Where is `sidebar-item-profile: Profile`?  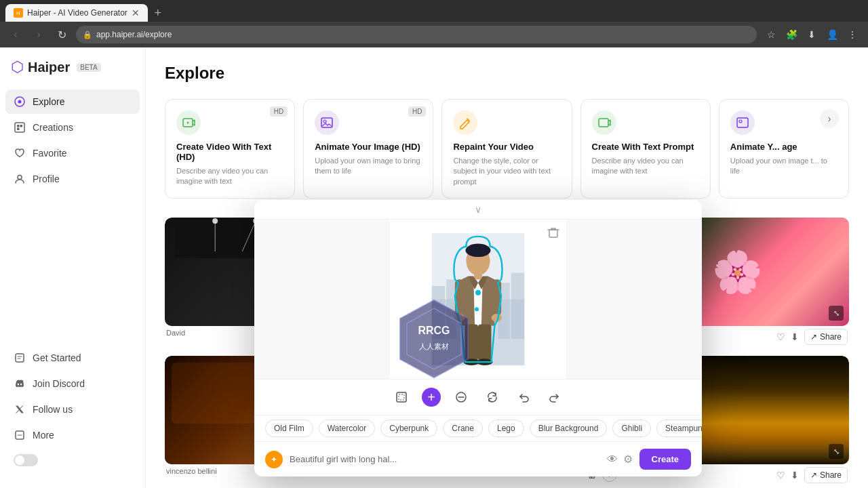 sidebar-item-profile: Profile is located at coordinates (73, 179).